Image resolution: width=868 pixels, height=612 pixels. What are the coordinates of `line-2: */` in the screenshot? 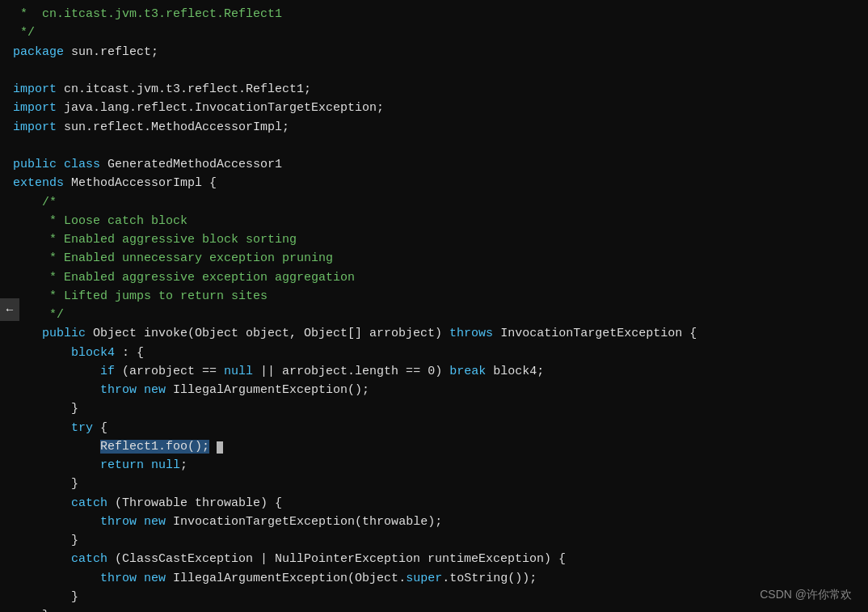 It's located at (434, 32).